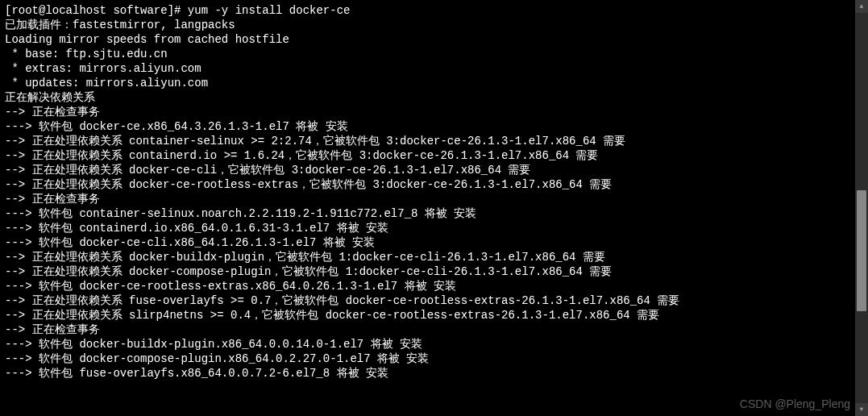  I want to click on output-line: 正在解决依赖关系, so click(434, 98).